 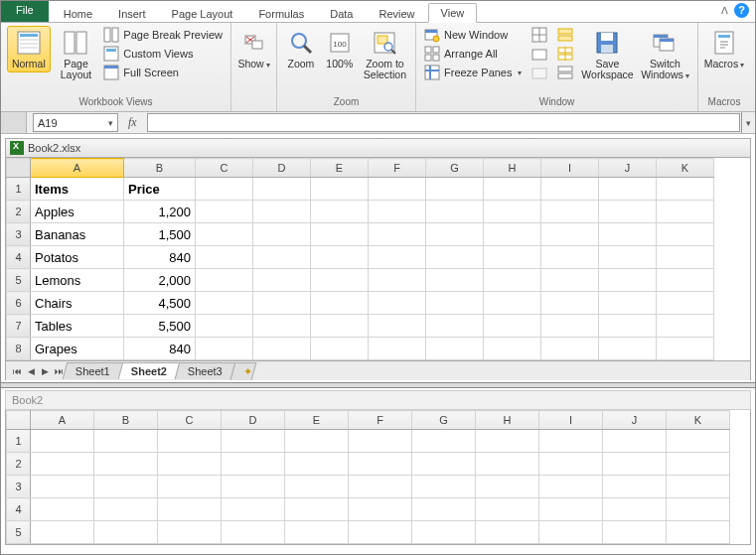 What do you see at coordinates (444, 486) in the screenshot?
I see `cell2-G3` at bounding box center [444, 486].